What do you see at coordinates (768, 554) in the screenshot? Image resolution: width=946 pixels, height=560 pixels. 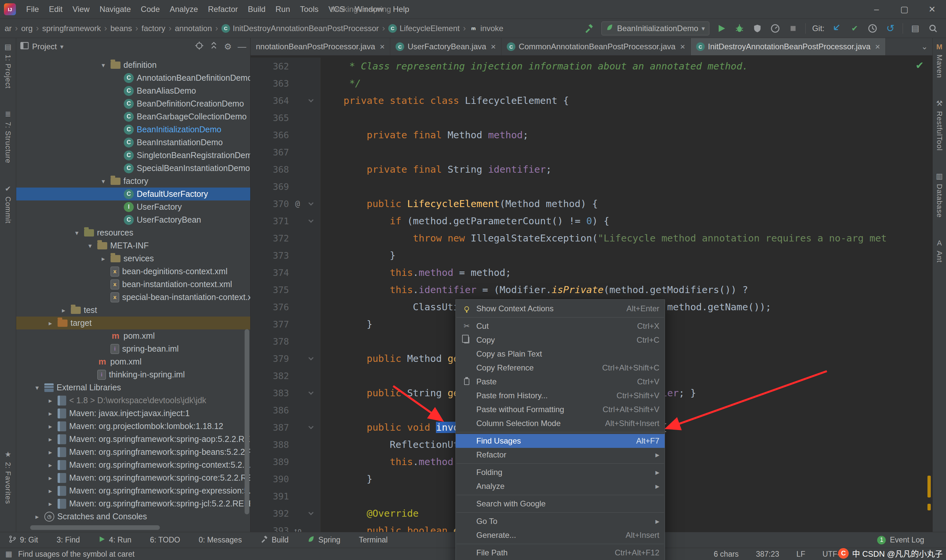 I see `caret-position: 387:23` at bounding box center [768, 554].